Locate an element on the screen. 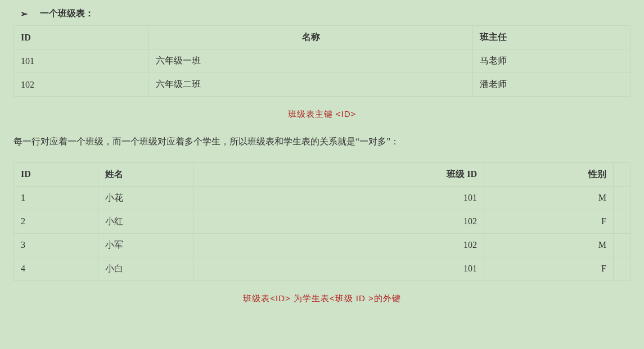  chevron-right-icon: ➢ is located at coordinates (24, 13).